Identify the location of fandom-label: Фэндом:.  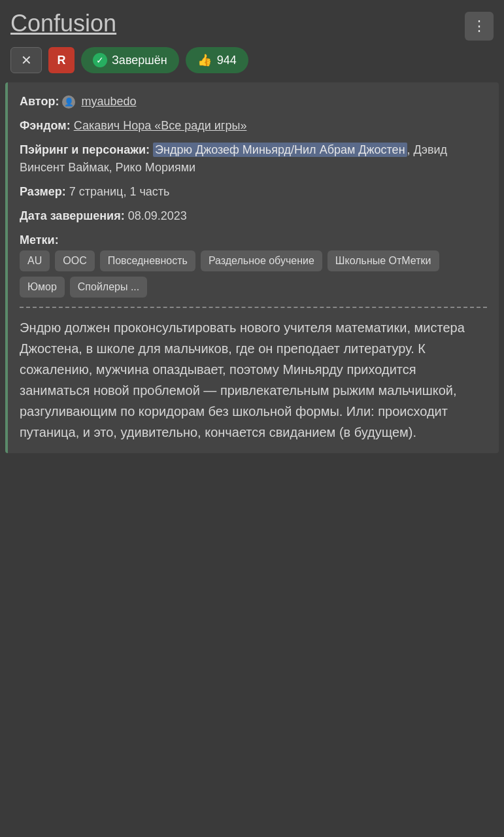
(45, 126).